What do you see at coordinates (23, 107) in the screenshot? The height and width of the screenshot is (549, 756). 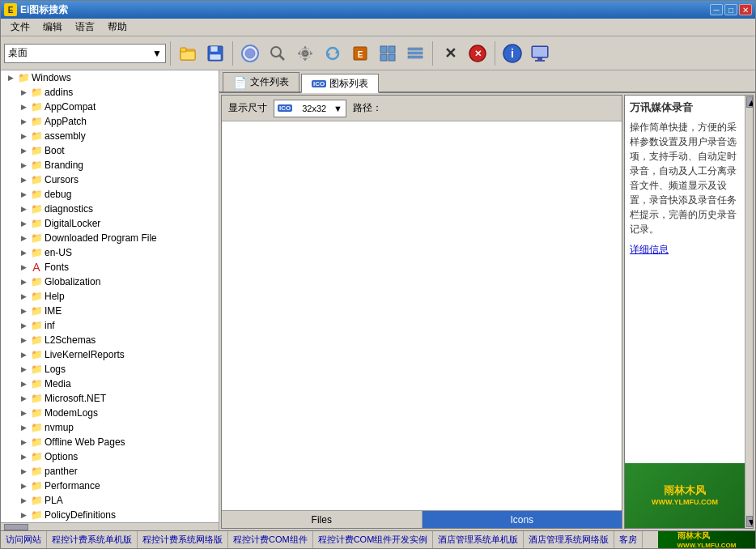 I see `tree-expand-appcompat: ▶` at bounding box center [23, 107].